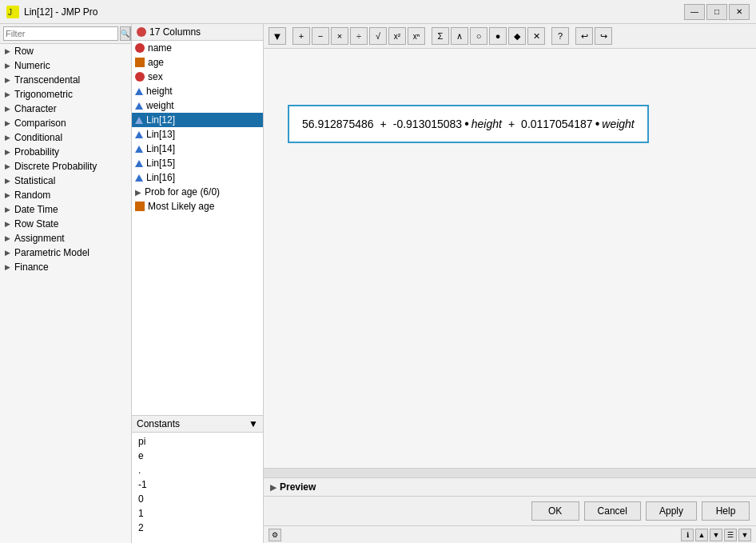 The image size is (756, 543). What do you see at coordinates (197, 228) in the screenshot?
I see `columns-list: name age sex height weight` at bounding box center [197, 228].